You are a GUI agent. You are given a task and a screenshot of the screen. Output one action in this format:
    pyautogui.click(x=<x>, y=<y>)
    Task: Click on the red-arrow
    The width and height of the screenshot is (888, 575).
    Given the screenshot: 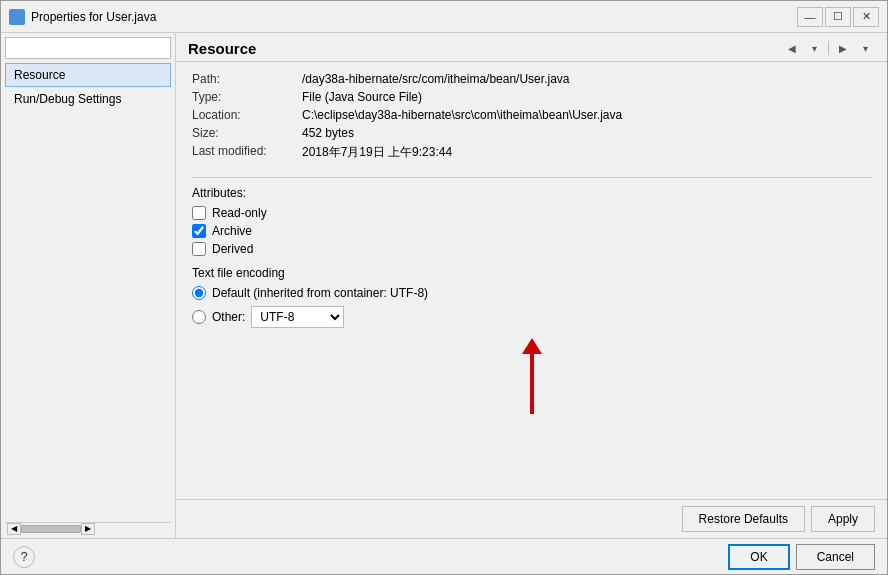 What is the action you would take?
    pyautogui.click(x=532, y=376)
    